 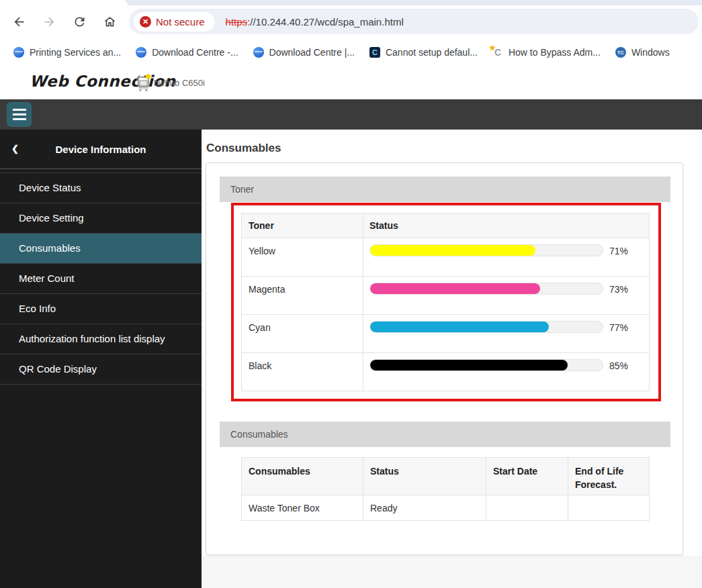 What do you see at coordinates (195, 52) in the screenshot?
I see `bookmark-label: Download Centre -...` at bounding box center [195, 52].